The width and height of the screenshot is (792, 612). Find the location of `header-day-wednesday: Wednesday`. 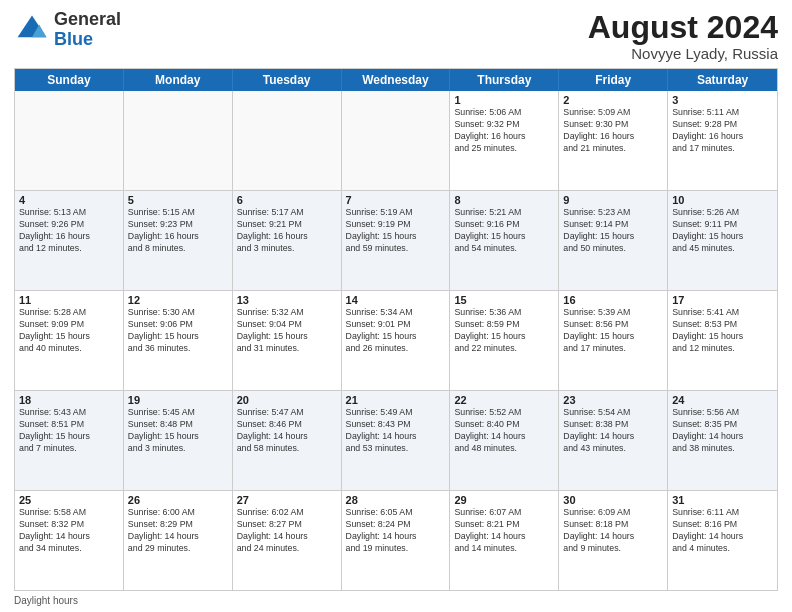

header-day-wednesday: Wednesday is located at coordinates (396, 80).